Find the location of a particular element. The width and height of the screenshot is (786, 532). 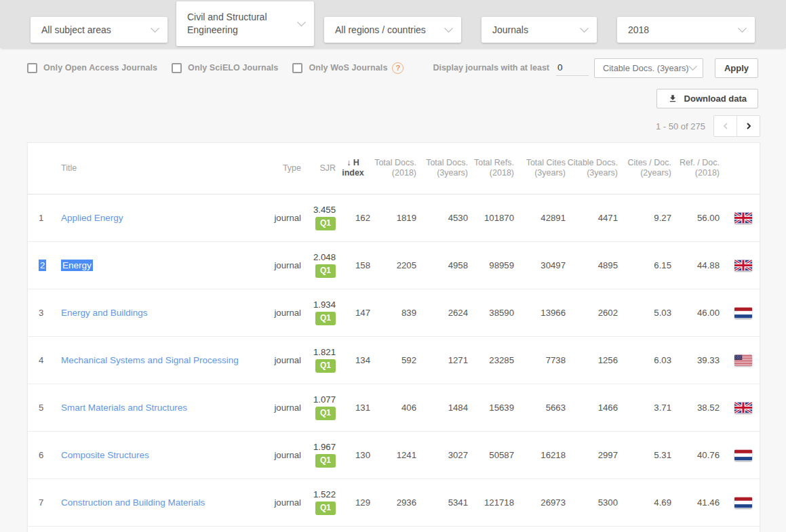

cites-per-doc-2years-value: 5.03 is located at coordinates (644, 312).